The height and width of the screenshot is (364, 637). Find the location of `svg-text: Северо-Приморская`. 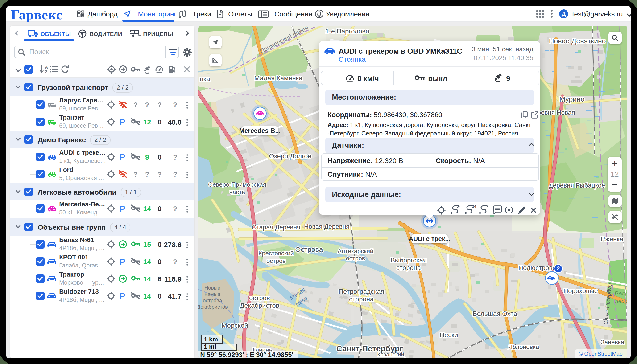

svg-text: Северо-Приморская is located at coordinates (237, 184).